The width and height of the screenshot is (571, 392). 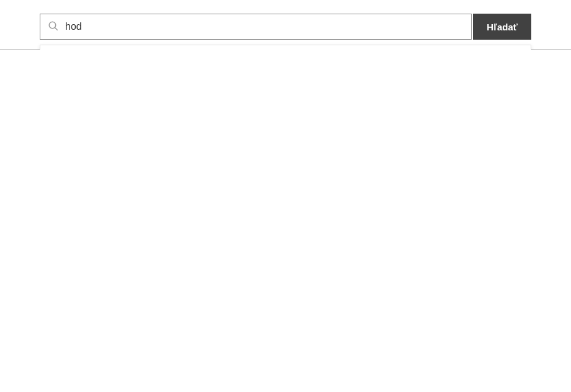 What do you see at coordinates (286, 47) in the screenshot?
I see `autocomplete-dropdown: PRODUKTY Hodinky Legend Watch E Hodinky …` at bounding box center [286, 47].